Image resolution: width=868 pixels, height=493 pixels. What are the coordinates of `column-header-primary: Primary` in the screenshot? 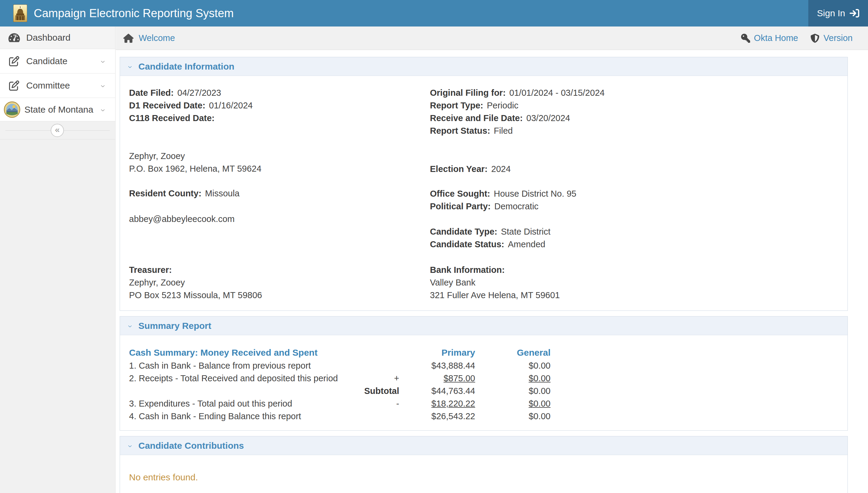 It's located at (438, 353).